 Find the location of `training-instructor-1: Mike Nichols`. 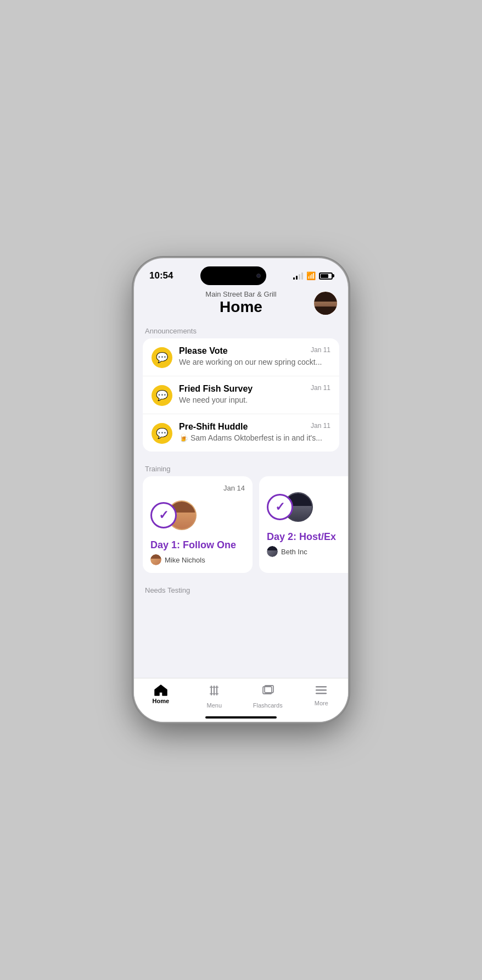

training-instructor-1: Mike Nichols is located at coordinates (198, 560).